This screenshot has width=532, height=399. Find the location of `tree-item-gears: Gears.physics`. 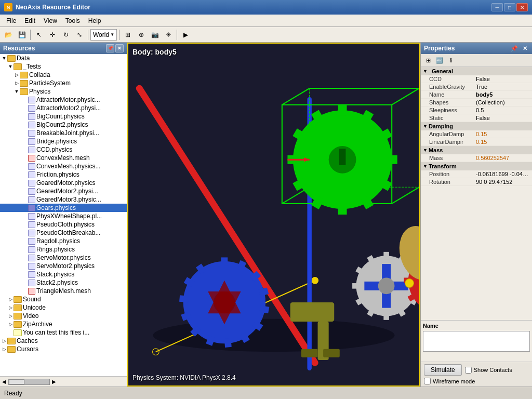

tree-item-gears: Gears.physics is located at coordinates (63, 208).